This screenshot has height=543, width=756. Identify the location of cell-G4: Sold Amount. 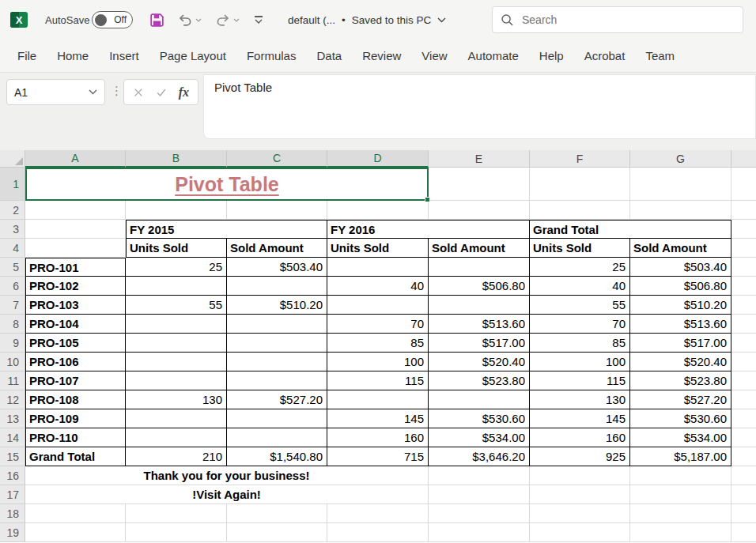
(681, 248).